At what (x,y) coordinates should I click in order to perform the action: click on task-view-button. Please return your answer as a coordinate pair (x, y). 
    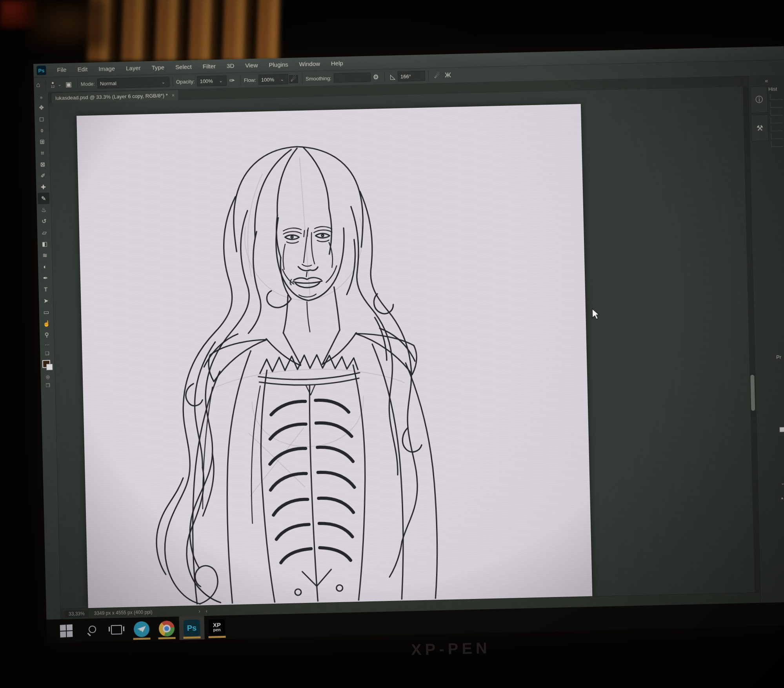
    Looking at the image, I should click on (116, 630).